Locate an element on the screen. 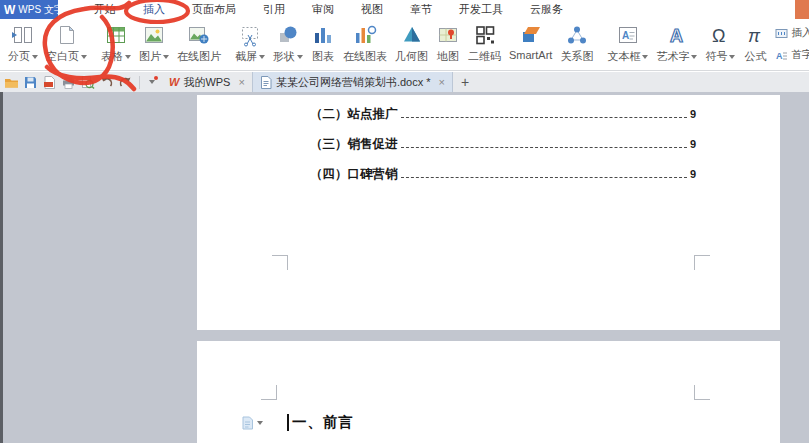  app-menu-button: W WPS 文字 is located at coordinates (29, 10).